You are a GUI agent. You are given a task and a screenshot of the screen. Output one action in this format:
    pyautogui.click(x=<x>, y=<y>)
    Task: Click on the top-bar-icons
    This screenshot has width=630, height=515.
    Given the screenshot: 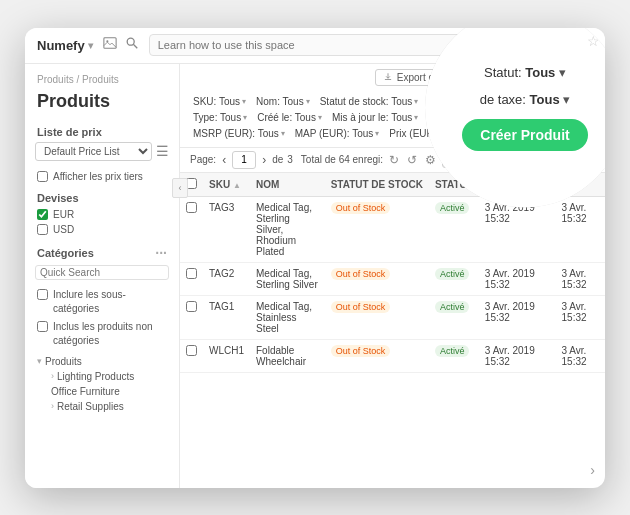 What is the action you would take?
    pyautogui.click(x=121, y=45)
    